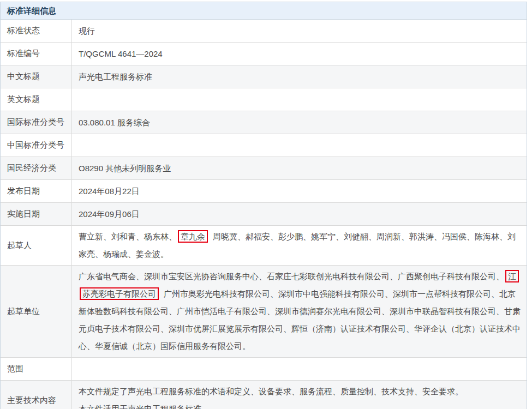  I want to click on row-label: 中国标准分类号, so click(36, 145).